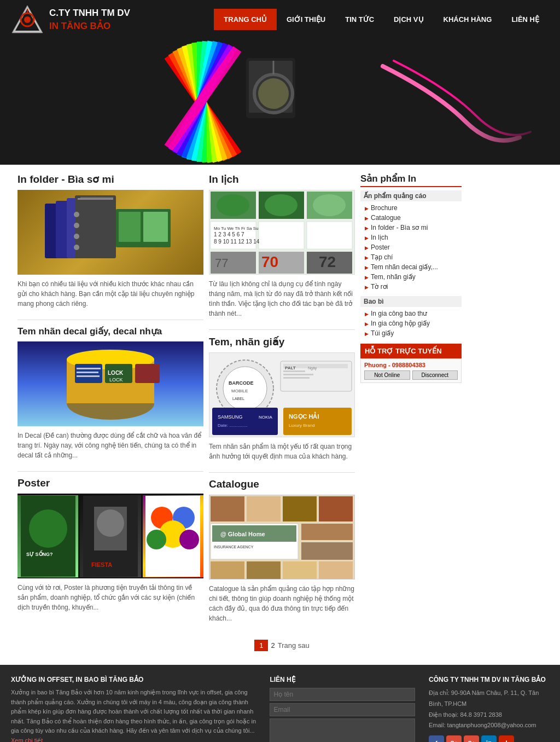  What do you see at coordinates (525, 20) in the screenshot?
I see `nav-item-contact: LIÊN HỆ` at bounding box center [525, 20].